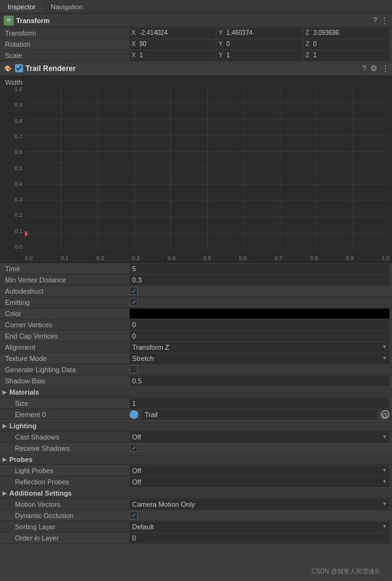 This screenshot has height=581, width=392. I want to click on trail-settings-icon: ⚙, so click(374, 69).